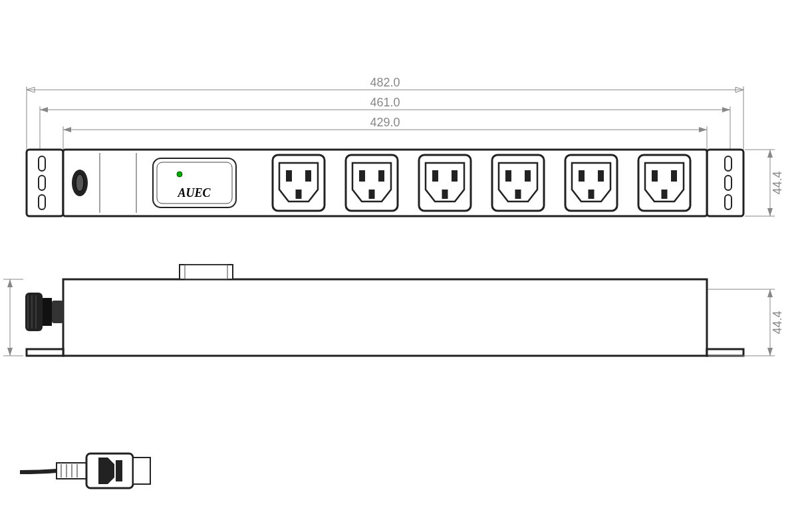 This screenshot has width=798, height=532. What do you see at coordinates (85, 471) in the screenshot?
I see `power-cord-plug` at bounding box center [85, 471].